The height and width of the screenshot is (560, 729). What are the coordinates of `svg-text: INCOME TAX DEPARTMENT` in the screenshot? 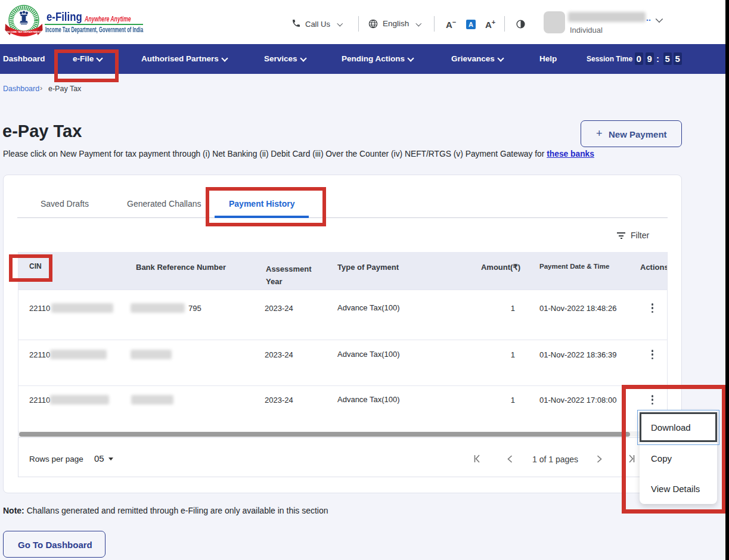 It's located at (24, 32).